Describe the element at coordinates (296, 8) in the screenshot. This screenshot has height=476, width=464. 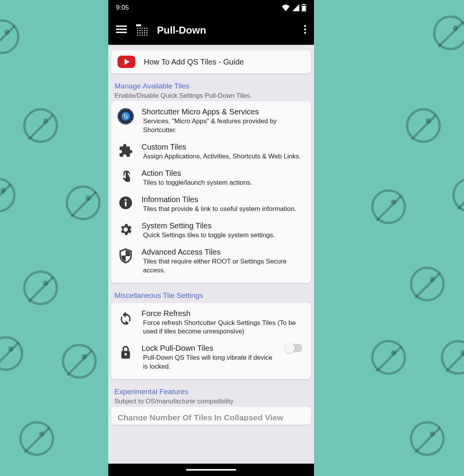
I see `signal-icon` at that location.